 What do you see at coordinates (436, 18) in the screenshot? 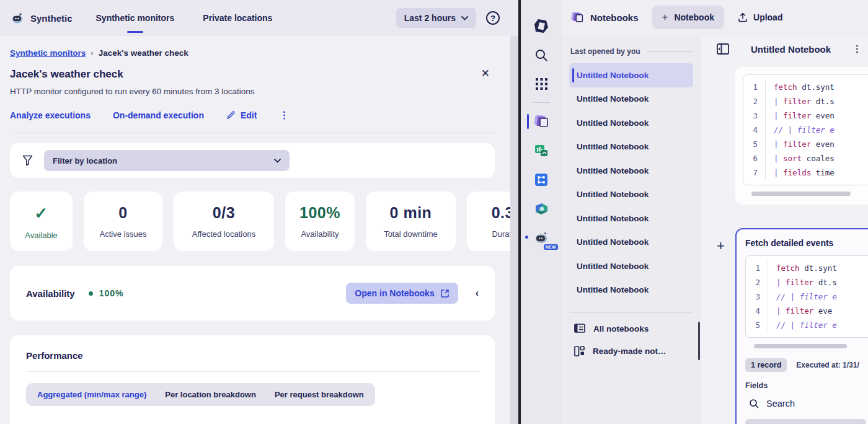
I see `time-range-selector: Last 2 hours` at bounding box center [436, 18].